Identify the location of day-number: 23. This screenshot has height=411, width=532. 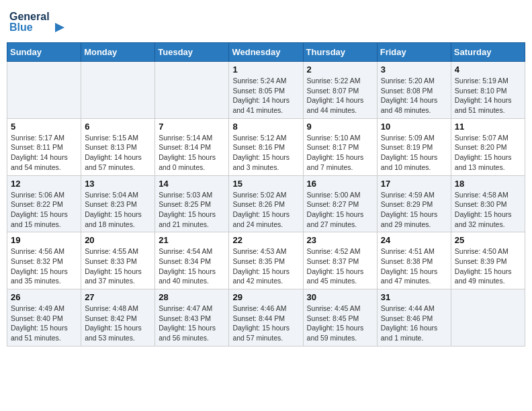
(340, 240).